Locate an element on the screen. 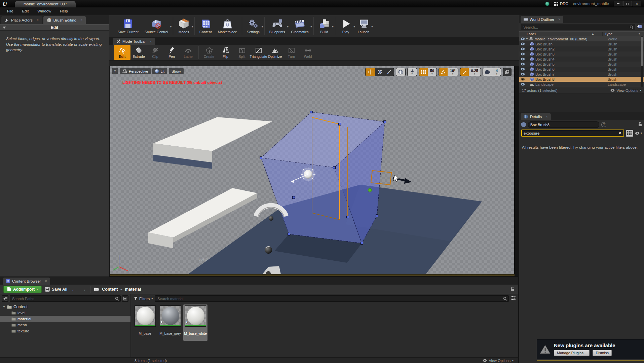 This screenshot has width=644, height=363. view-options-button: View Options ▾ is located at coordinates (498, 361).